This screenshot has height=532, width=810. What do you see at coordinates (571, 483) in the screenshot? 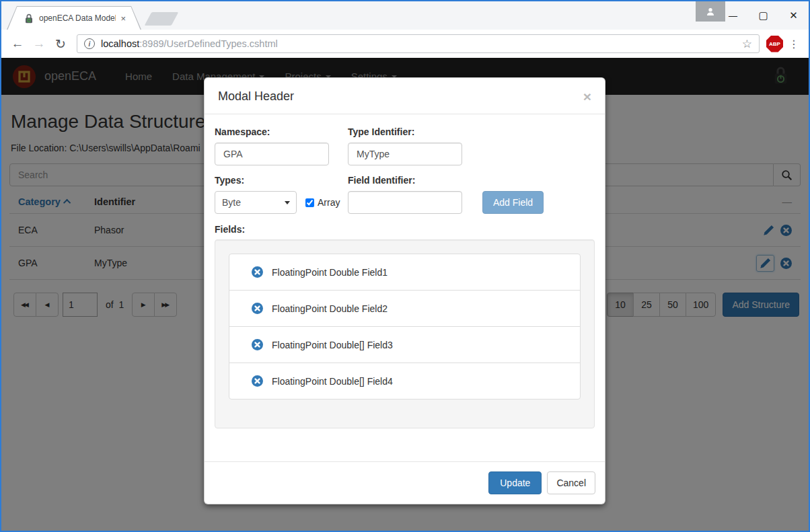
I see `cancel-button: Cancel` at bounding box center [571, 483].